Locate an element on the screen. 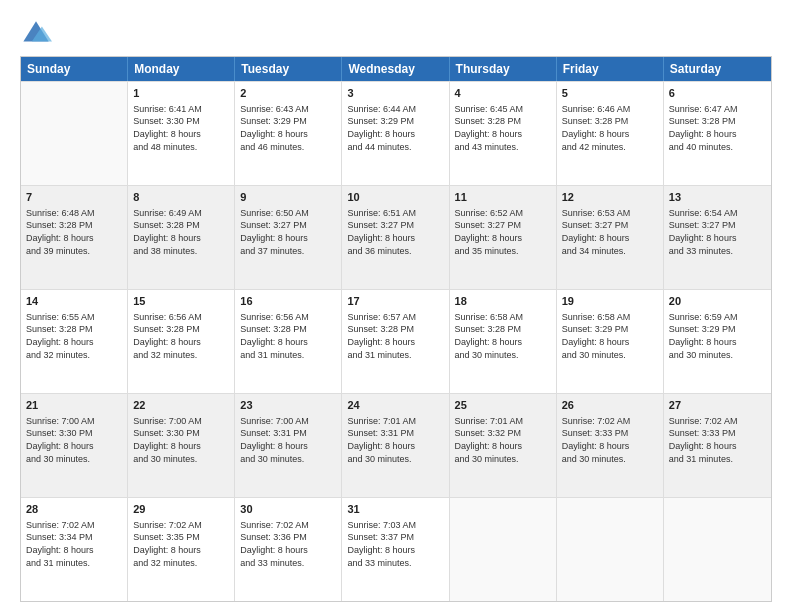 The image size is (792, 612). day-number: 27 is located at coordinates (718, 406).